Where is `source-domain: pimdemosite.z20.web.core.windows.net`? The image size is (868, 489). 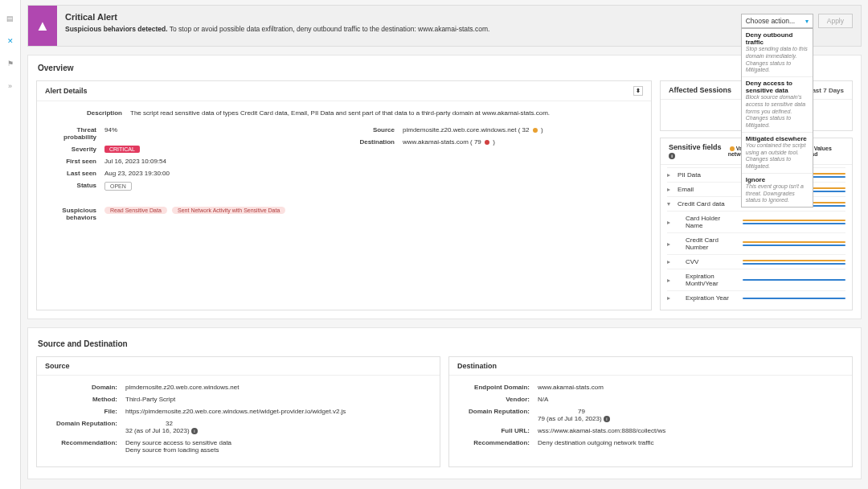 source-domain: pimdemosite.z20.web.core.windows.net is located at coordinates (278, 388).